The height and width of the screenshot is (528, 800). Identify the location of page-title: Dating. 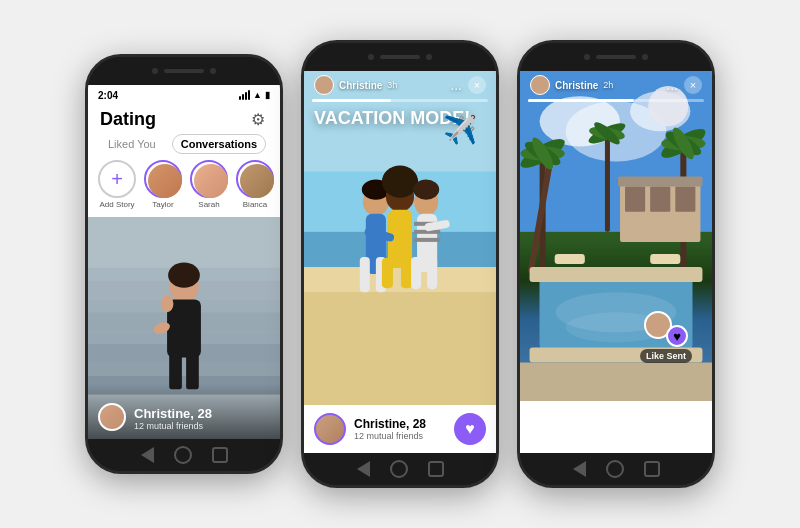
(128, 120).